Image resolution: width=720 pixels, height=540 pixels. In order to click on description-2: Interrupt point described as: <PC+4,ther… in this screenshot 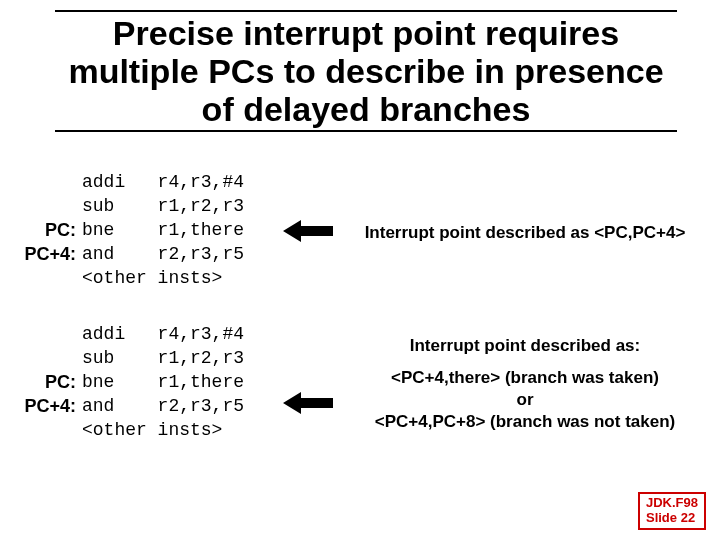, I will do `click(525, 384)`.